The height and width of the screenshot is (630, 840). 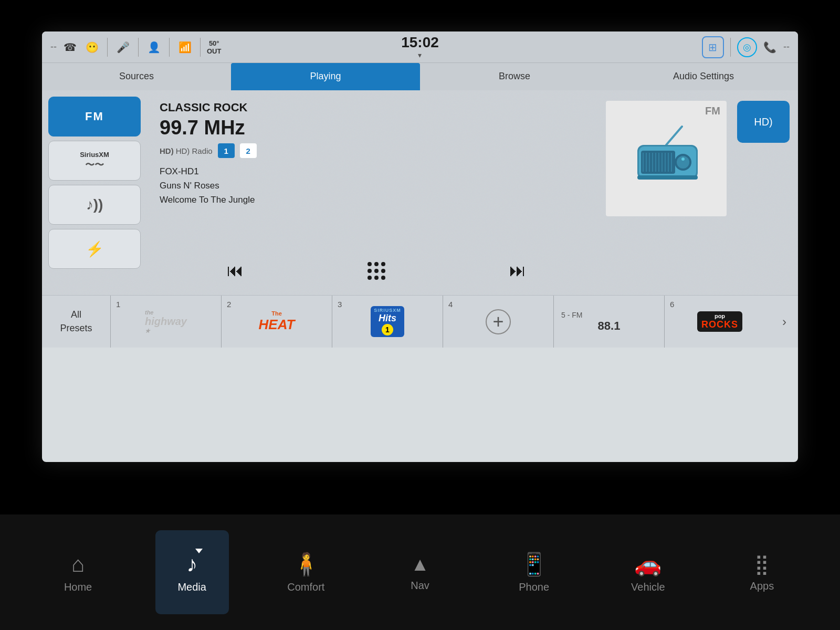 What do you see at coordinates (192, 572) in the screenshot?
I see `nav-media: ♪ Media` at bounding box center [192, 572].